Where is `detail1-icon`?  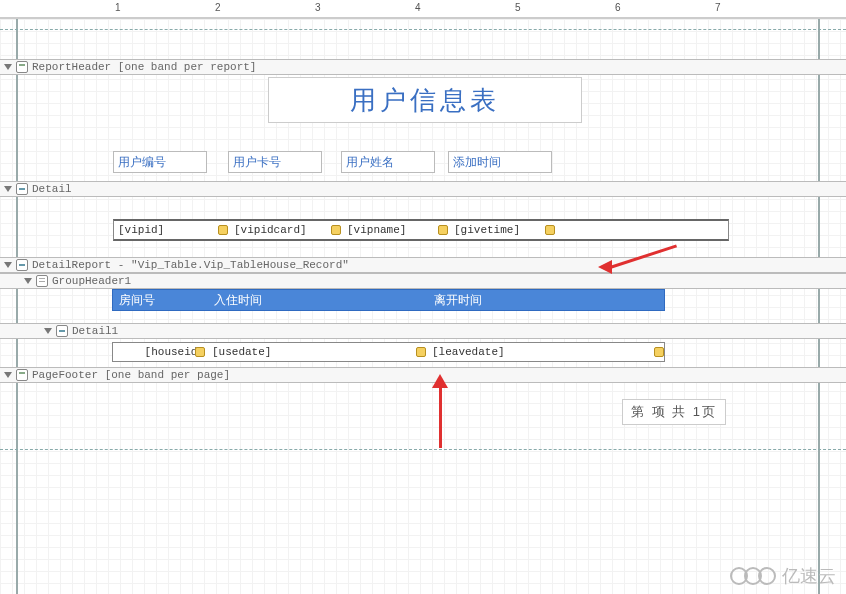 detail1-icon is located at coordinates (62, 331).